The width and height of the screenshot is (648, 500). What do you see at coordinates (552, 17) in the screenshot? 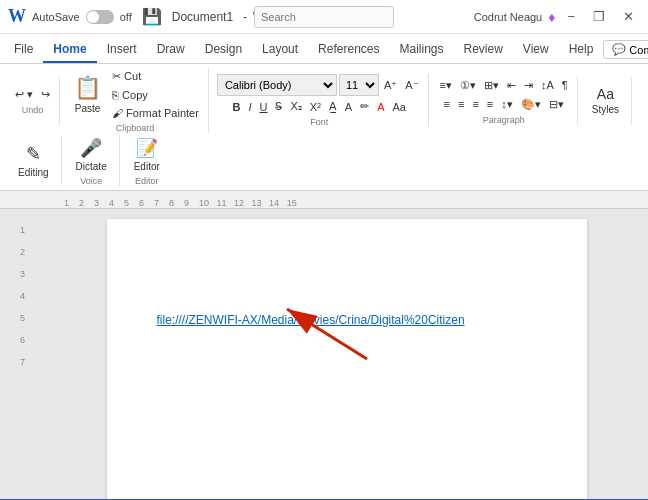
I see `diamond-icon: ♦` at bounding box center [552, 17].